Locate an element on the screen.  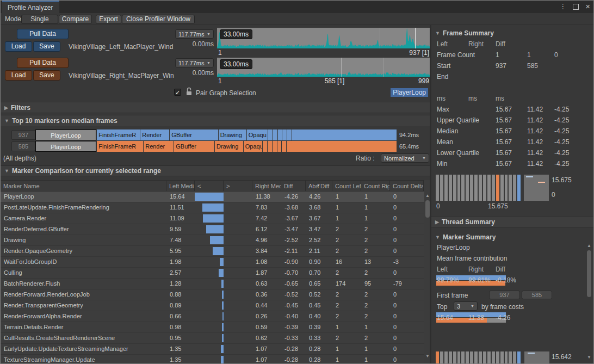
export-button: Export is located at coordinates (109, 20).